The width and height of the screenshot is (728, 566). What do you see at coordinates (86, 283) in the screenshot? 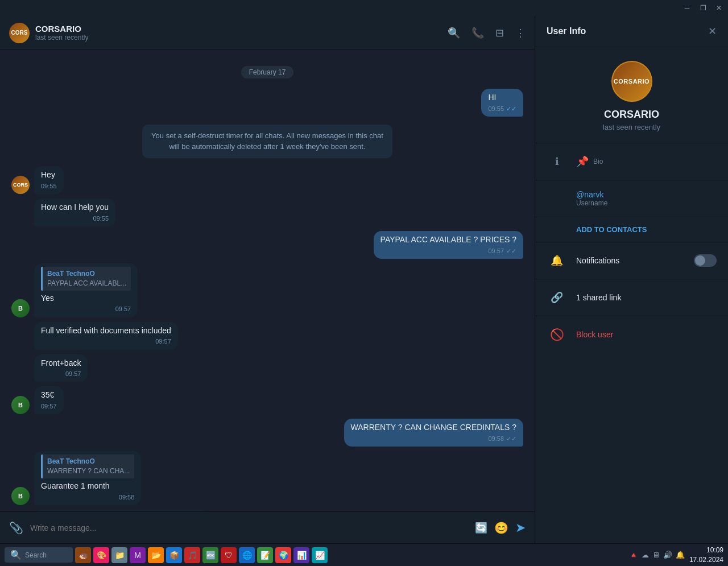
I see `reply-text: PAYPAL ACC AVAILABL...` at bounding box center [86, 283].